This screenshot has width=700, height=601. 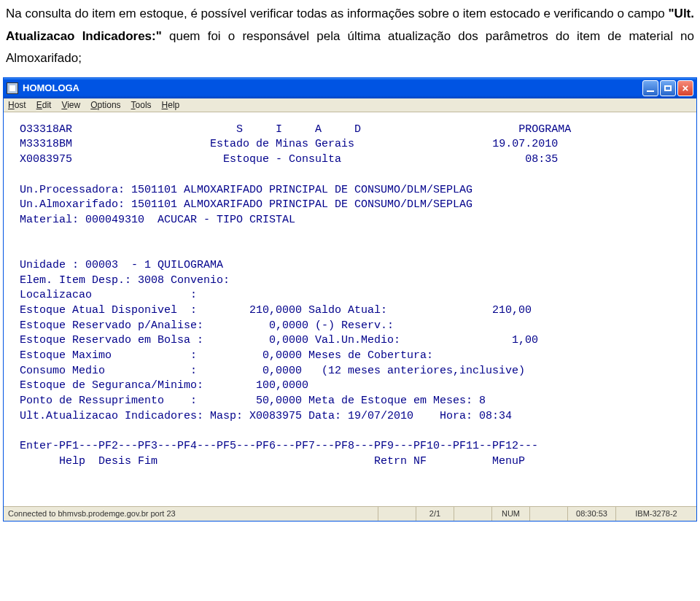 I want to click on status-blank3, so click(x=549, y=513).